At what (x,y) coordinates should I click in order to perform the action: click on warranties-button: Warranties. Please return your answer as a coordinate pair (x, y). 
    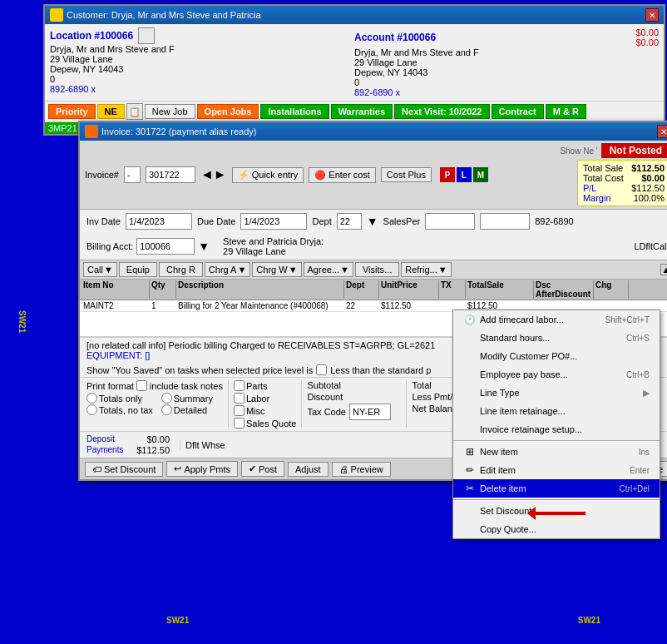
    Looking at the image, I should click on (362, 111).